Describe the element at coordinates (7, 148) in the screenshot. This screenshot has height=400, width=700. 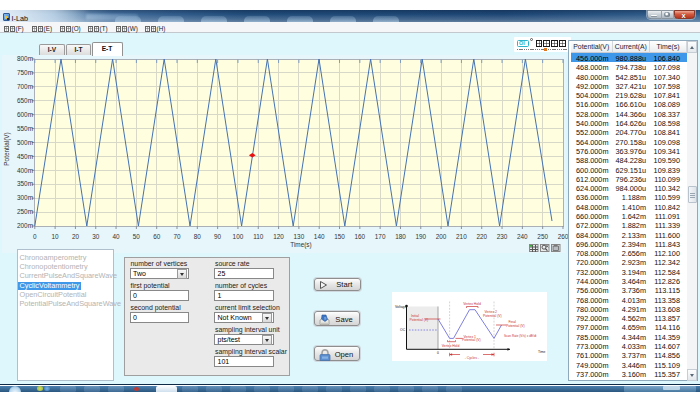
I see `svg-text: Potential(V)` at that location.